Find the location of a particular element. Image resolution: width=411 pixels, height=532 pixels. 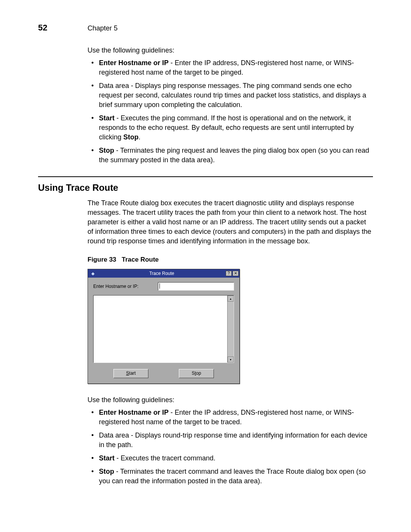

scroll-down-button: ▾ is located at coordinates (231, 359).